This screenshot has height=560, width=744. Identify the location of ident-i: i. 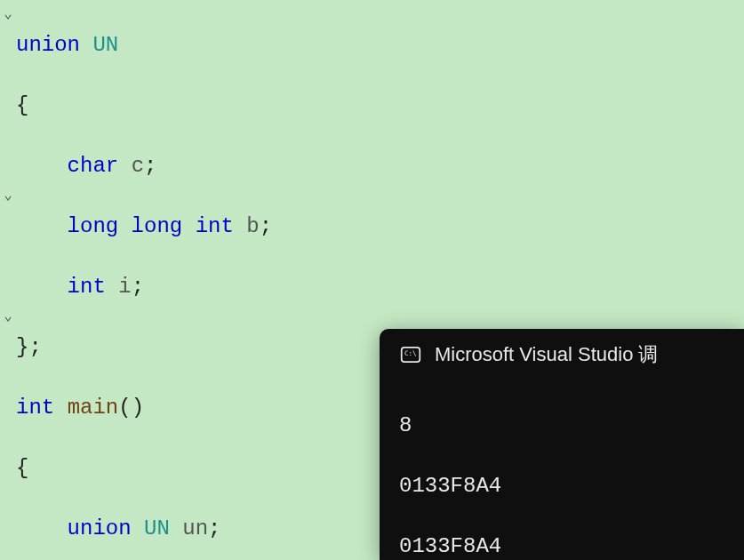
(124, 286).